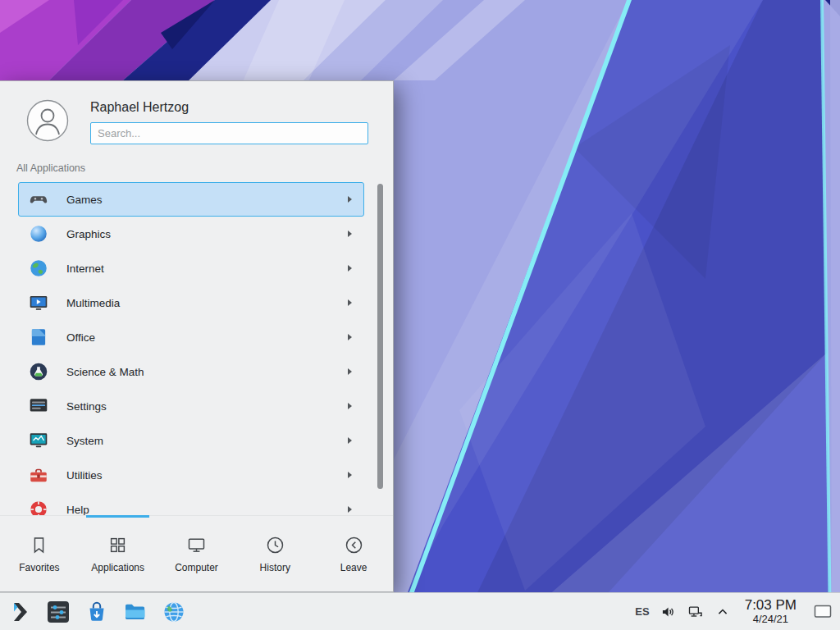 The height and width of the screenshot is (630, 840). I want to click on volume-button, so click(669, 612).